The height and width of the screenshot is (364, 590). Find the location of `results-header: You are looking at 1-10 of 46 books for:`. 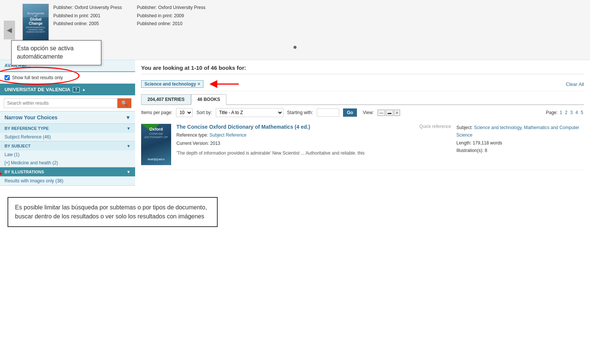

results-header: You are looking at 1-10 of 46 books for: is located at coordinates (363, 67).